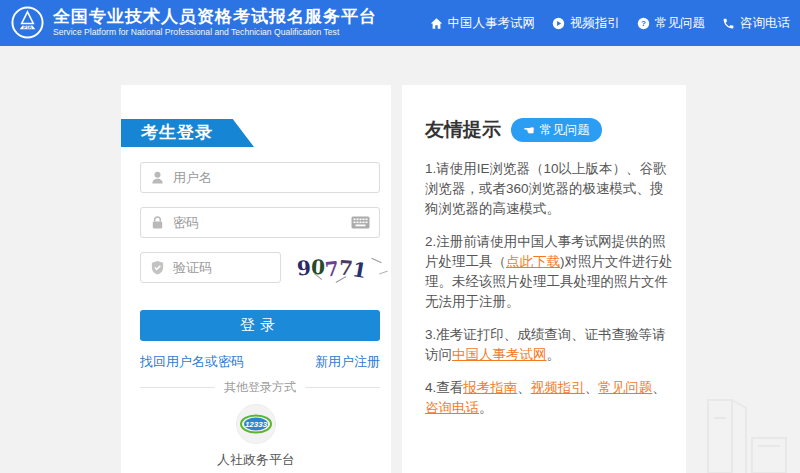  Describe the element at coordinates (260, 326) in the screenshot. I see `login-button: 登录` at that location.